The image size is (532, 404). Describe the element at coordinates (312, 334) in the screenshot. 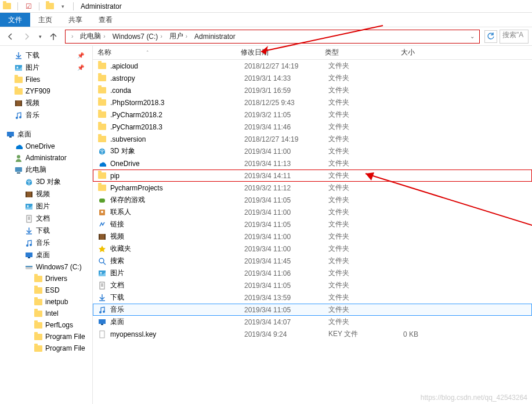

I see `file-row: myopenssl.key2019/3/4 9:24KEY 文件0 KB` at that location.